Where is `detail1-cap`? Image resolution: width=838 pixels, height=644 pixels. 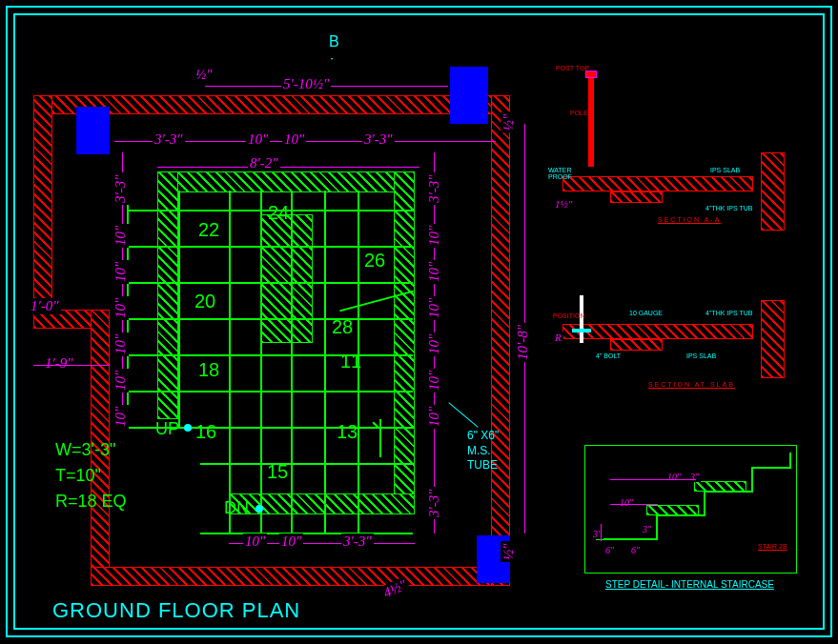 detail1-cap is located at coordinates (591, 74).